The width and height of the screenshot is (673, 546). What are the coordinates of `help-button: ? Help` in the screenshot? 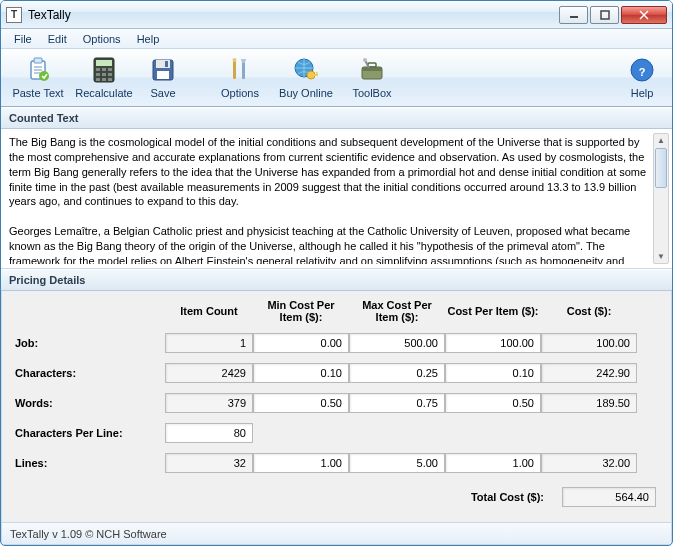 It's located at (642, 78).